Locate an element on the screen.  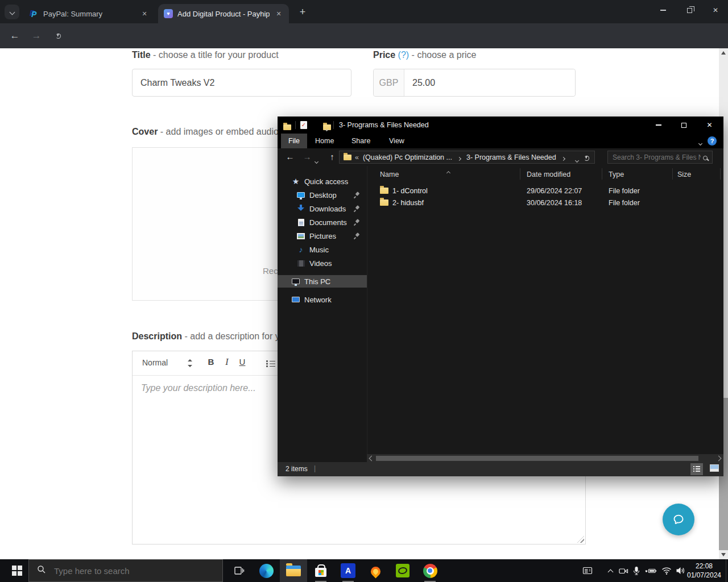
breadcrumb-parent: (Quaked) Pc Optimization ... is located at coordinates (407, 157).